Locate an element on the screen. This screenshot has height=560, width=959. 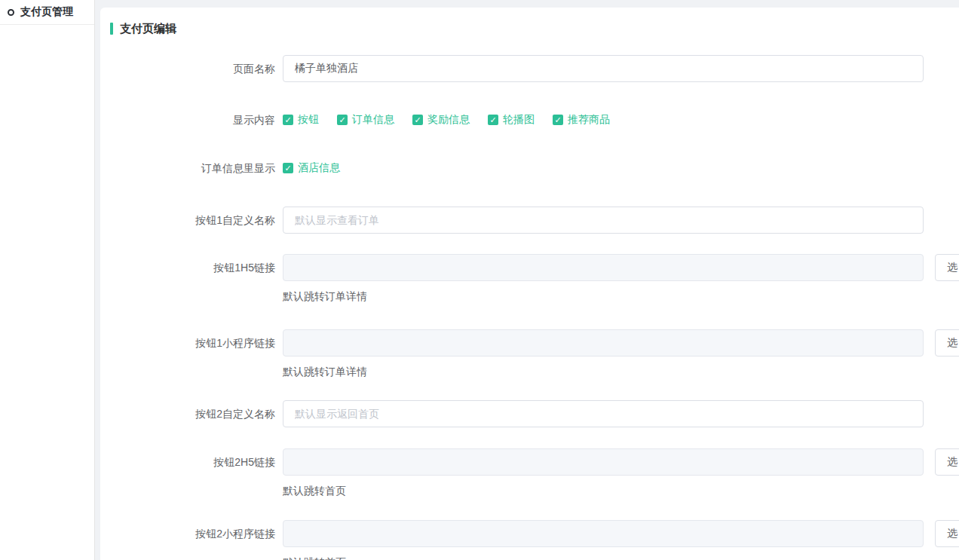
form-row: 按钮1H5链接 选 默认跳转订单详情 is located at coordinates (529, 277).